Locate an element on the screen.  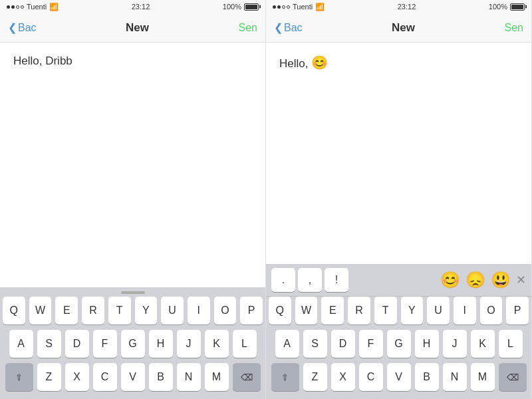
key-J: J is located at coordinates (189, 344).